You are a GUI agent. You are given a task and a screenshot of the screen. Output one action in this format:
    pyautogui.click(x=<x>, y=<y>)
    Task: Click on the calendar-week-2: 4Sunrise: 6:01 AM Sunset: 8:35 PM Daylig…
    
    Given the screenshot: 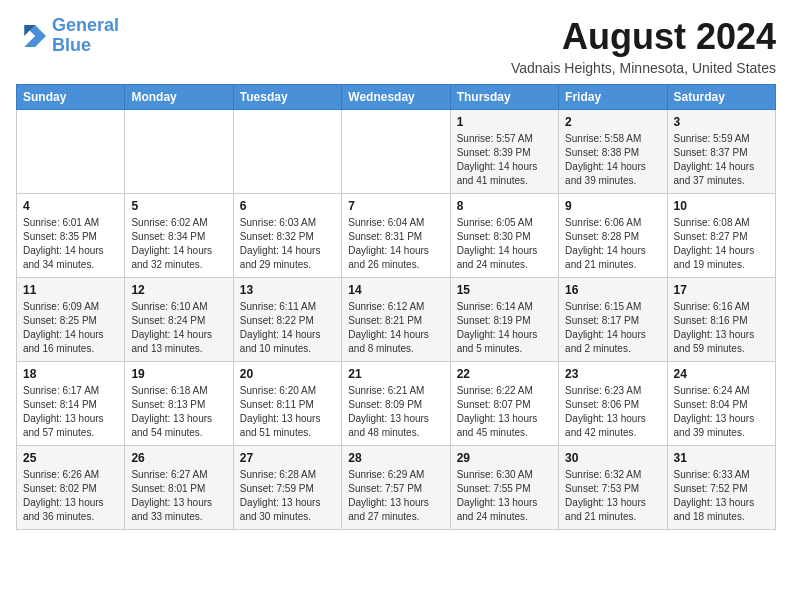 What is the action you would take?
    pyautogui.click(x=396, y=236)
    